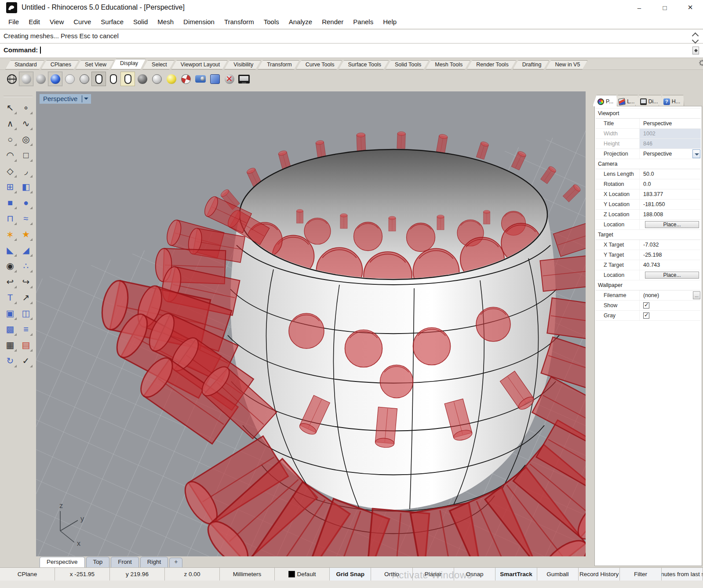 The height and width of the screenshot is (588, 703). What do you see at coordinates (26, 282) in the screenshot?
I see `rebuild-curve-icon: ↪` at bounding box center [26, 282].